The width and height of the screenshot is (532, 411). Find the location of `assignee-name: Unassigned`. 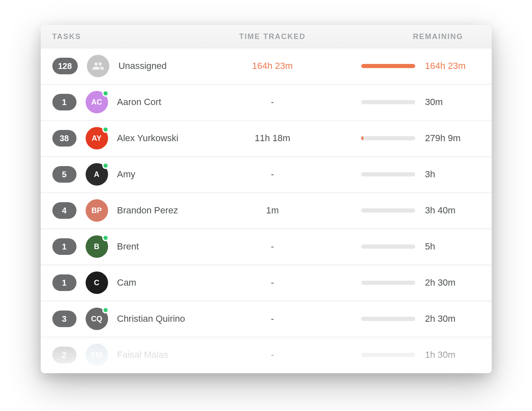

assignee-name: Unassigned is located at coordinates (143, 66).